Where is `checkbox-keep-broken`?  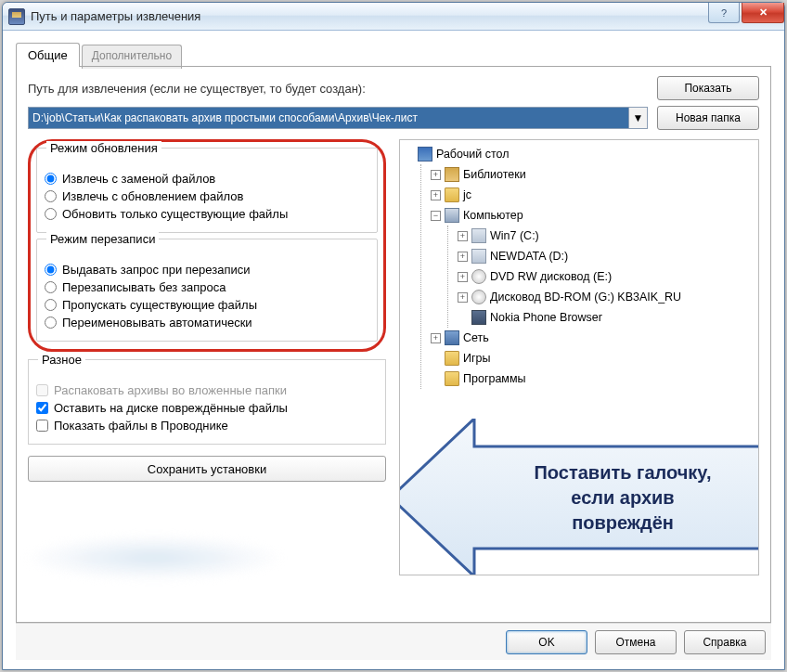 checkbox-keep-broken is located at coordinates (43, 408).